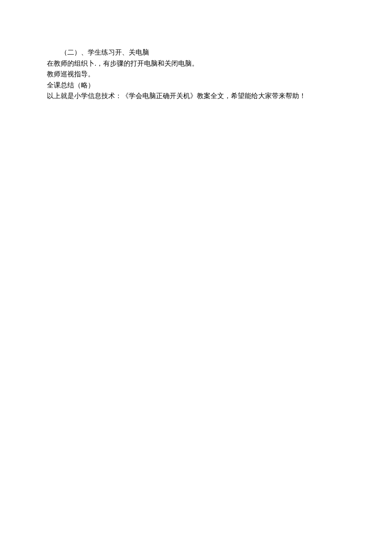 The image size is (392, 555). I want to click on document-content: （二）、学生练习开、关电脑 在教师的组织卜.，有步骤的打开电脑和关闭电脑。 教师…, so click(196, 74).